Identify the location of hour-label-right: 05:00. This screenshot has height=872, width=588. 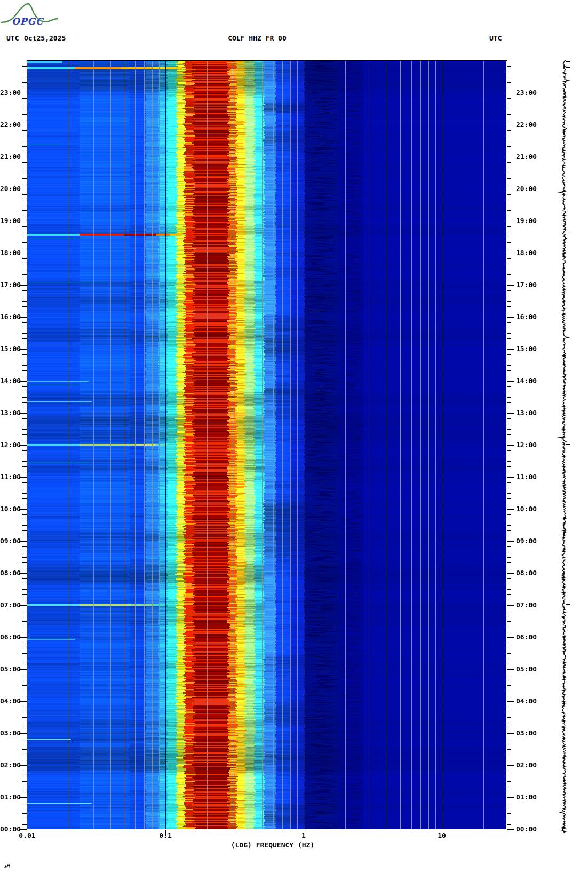
(528, 669).